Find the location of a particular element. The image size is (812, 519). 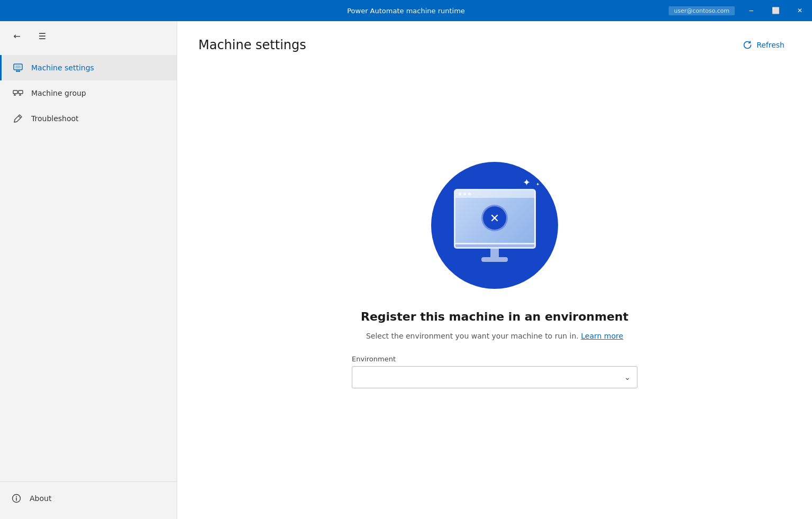

sparkle-icon-1: ✦ is located at coordinates (527, 182).